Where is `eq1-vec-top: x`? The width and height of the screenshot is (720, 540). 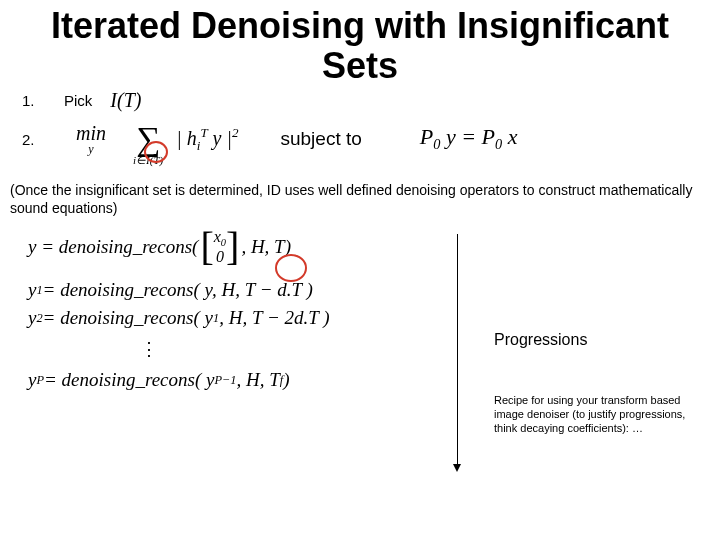
eq1-vec-top: x is located at coordinates (218, 236).